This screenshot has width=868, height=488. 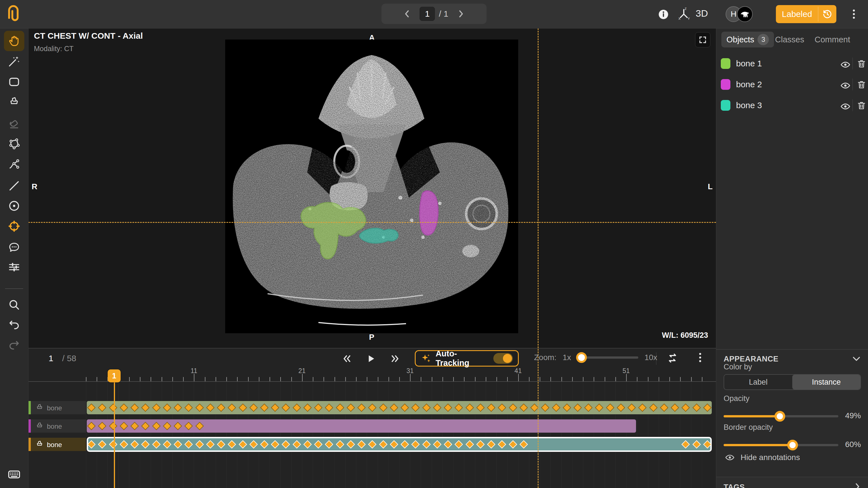 I want to click on animal-avatar-icon, so click(x=745, y=14).